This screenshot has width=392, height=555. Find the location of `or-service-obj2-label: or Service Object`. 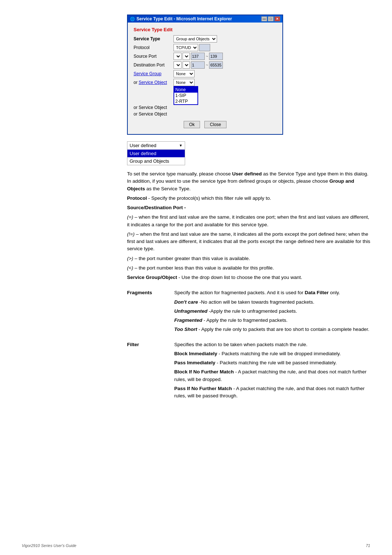

or-service-obj2-label: or Service Object is located at coordinates (154, 114).